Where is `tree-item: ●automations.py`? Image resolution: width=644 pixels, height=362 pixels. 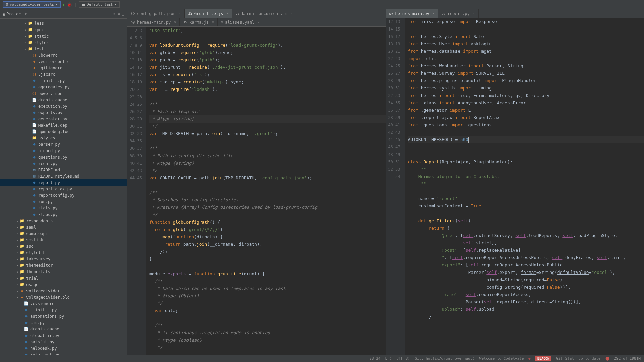
tree-item: ●automations.py is located at coordinates (64, 316).